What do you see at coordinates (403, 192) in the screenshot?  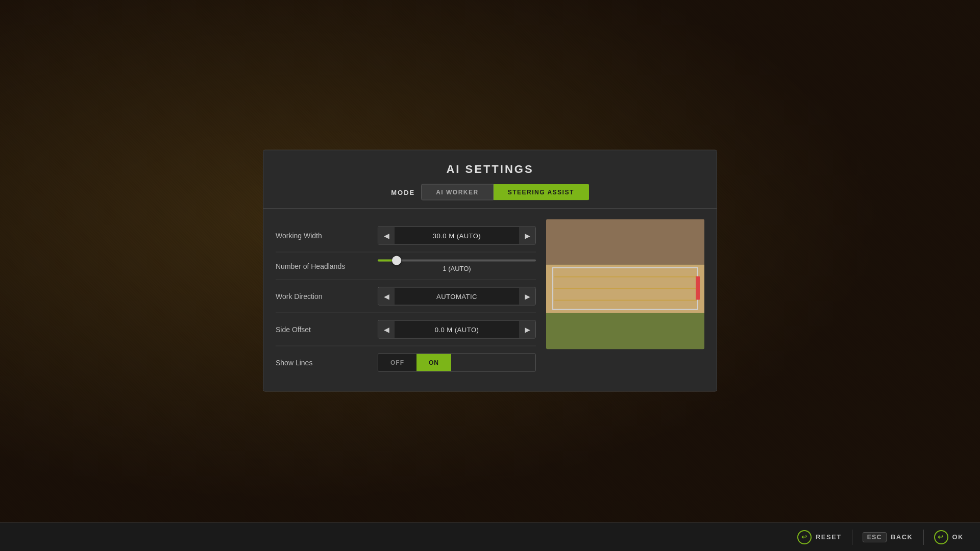 I see `mode-label: MODE` at bounding box center [403, 192].